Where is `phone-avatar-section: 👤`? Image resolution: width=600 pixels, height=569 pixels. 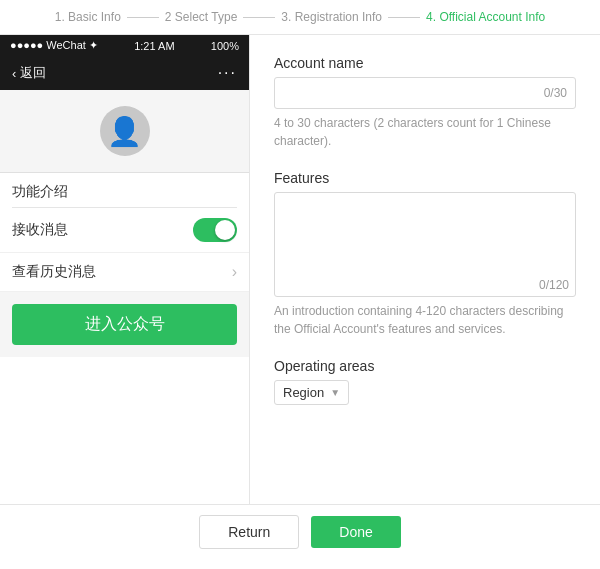 phone-avatar-section: 👤 is located at coordinates (124, 132).